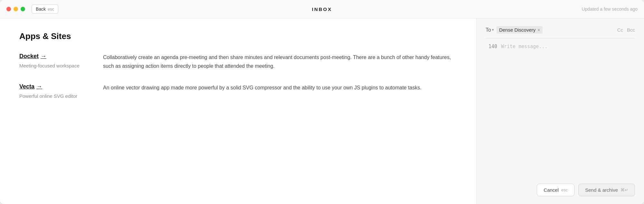 The height and width of the screenshot is (204, 644). Describe the element at coordinates (9, 9) in the screenshot. I see `close-button` at that location.